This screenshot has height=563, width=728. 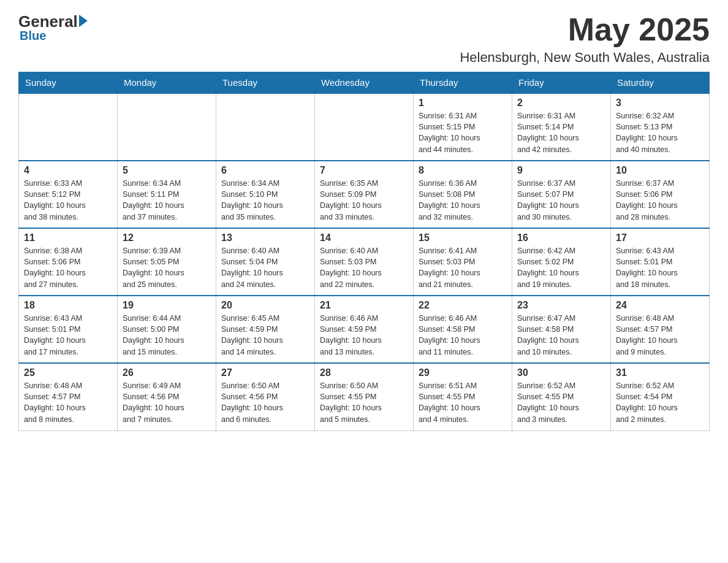 I want to click on calendar-cell: 26Sunrise: 6:49 AM Sunset: 4:56 PM Dayli…, so click(x=167, y=397).